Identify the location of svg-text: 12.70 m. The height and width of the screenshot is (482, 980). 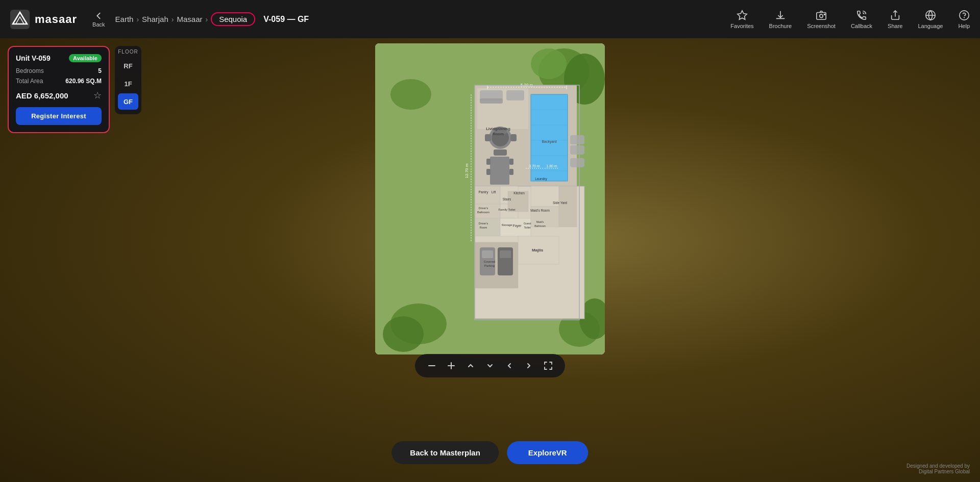
(467, 170).